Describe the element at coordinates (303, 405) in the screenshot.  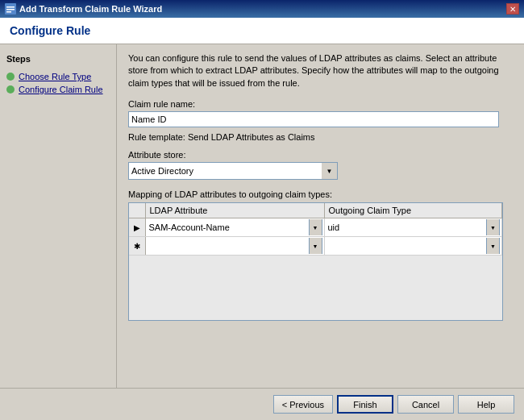
I see `previous-button: < Previous` at that location.